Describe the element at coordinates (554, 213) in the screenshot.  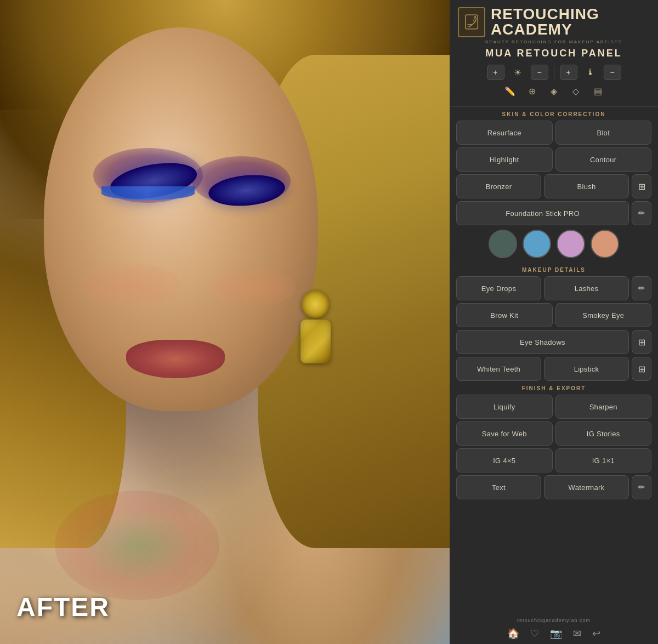
I see `skin-row-4: Foundation Stick PRO ✏` at that location.